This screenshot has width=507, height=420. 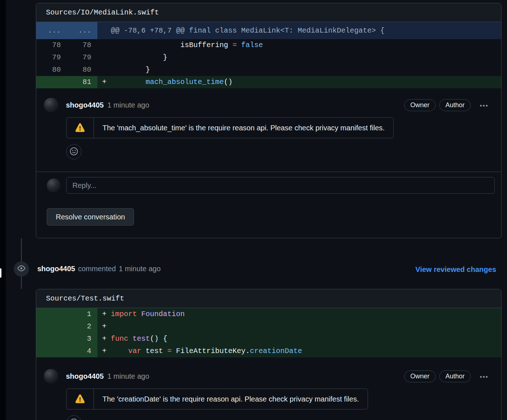 What do you see at coordinates (3, 210) in the screenshot?
I see `left-rail` at bounding box center [3, 210].